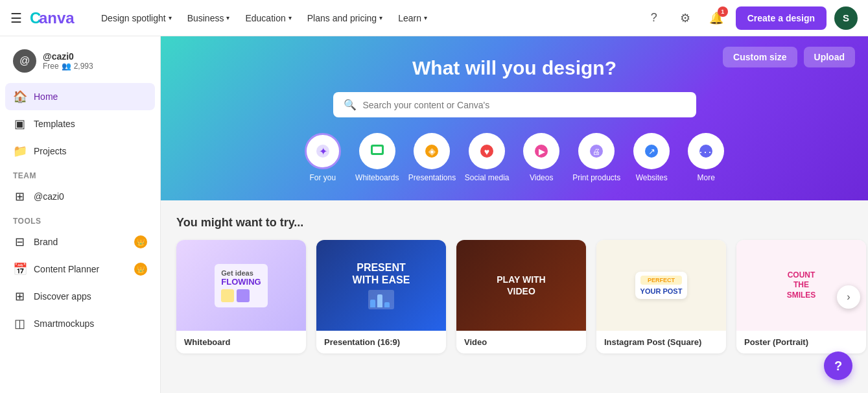  I want to click on help-bubble: ?, so click(838, 366).